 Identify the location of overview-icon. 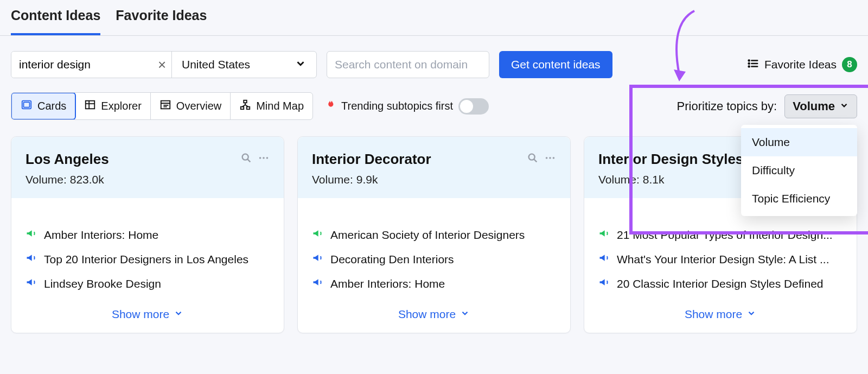
(165, 106).